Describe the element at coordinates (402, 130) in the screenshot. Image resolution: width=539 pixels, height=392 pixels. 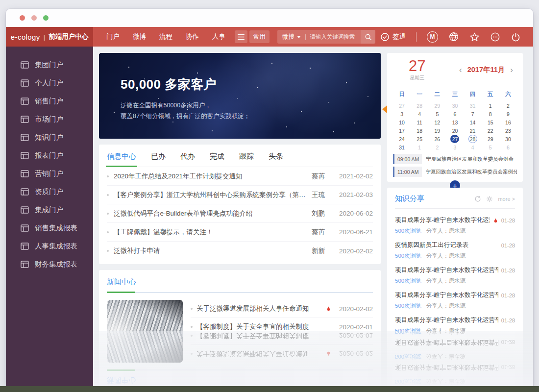
I see `calendar-day-cell: 17` at that location.